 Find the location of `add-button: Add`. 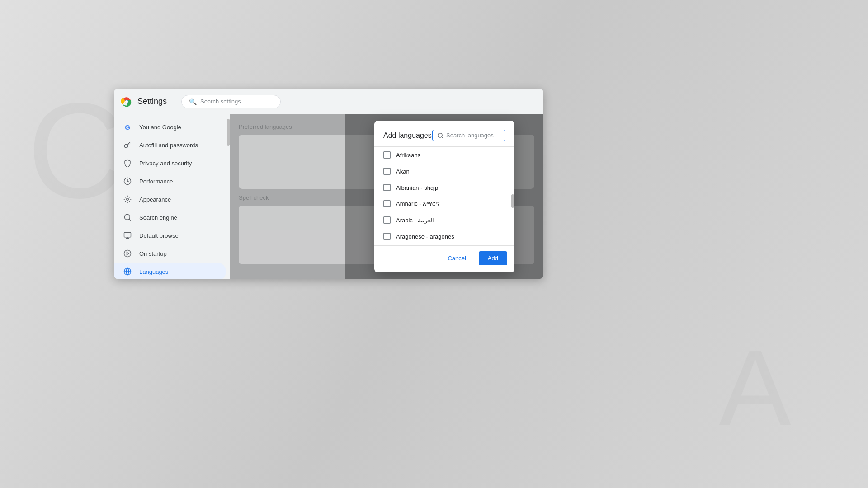

add-button: Add is located at coordinates (493, 258).